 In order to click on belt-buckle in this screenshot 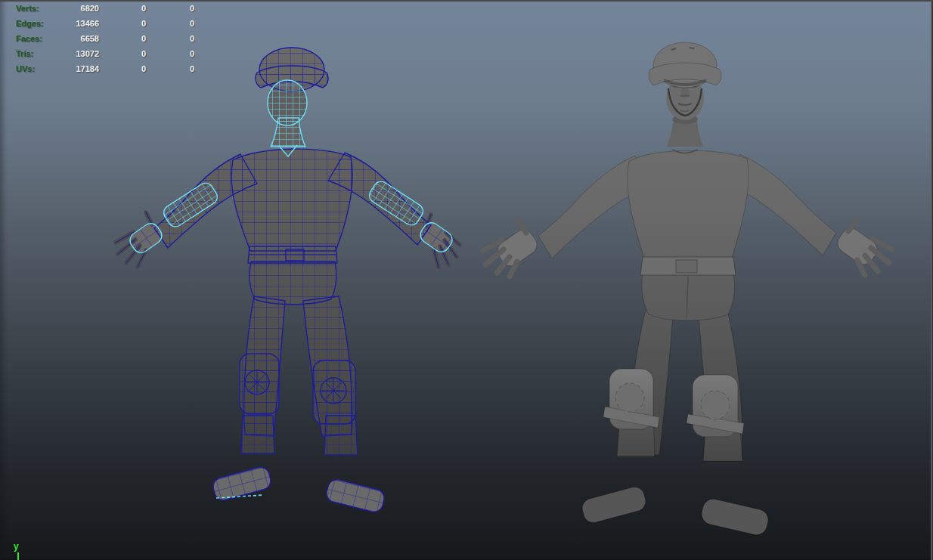, I will do `click(687, 266)`.